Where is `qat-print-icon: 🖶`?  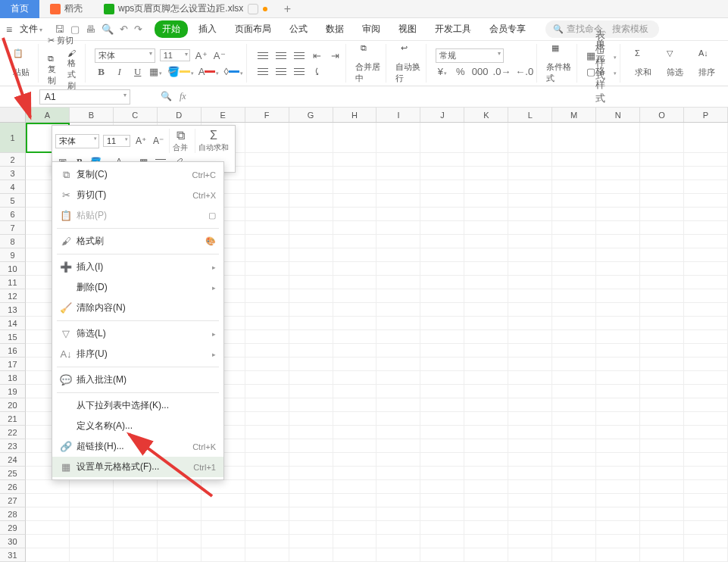
qat-print-icon: 🖶 is located at coordinates (91, 29).